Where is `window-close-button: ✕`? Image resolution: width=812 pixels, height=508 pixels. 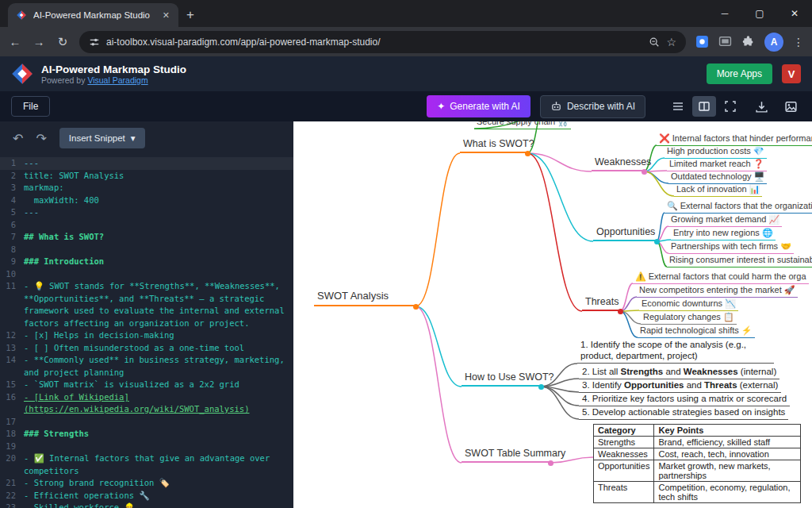
window-close-button: ✕ is located at coordinates (795, 13).